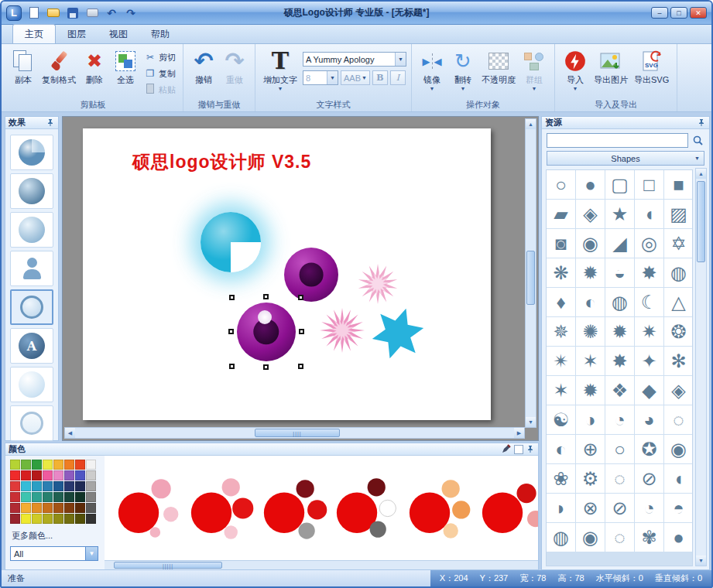 The height and width of the screenshot is (588, 713). What do you see at coordinates (77, 34) in the screenshot?
I see `tab-layers: 图层` at bounding box center [77, 34].